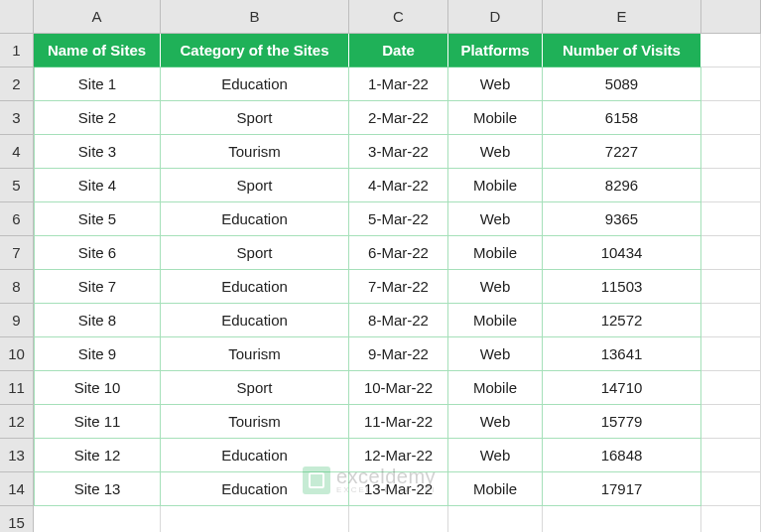  What do you see at coordinates (97, 186) in the screenshot?
I see `cell-site-name: Site 4` at bounding box center [97, 186].